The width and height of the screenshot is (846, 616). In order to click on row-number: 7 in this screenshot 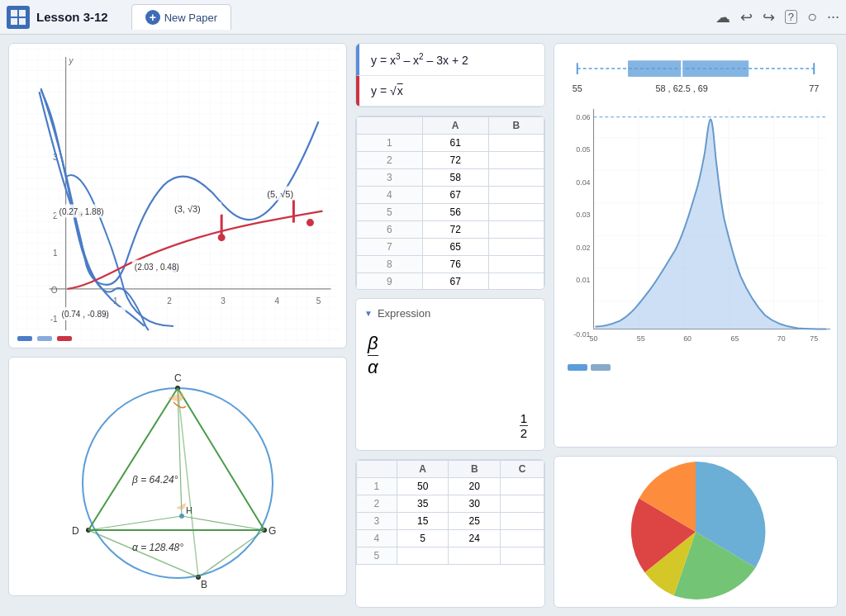, I will do `click(390, 246)`.